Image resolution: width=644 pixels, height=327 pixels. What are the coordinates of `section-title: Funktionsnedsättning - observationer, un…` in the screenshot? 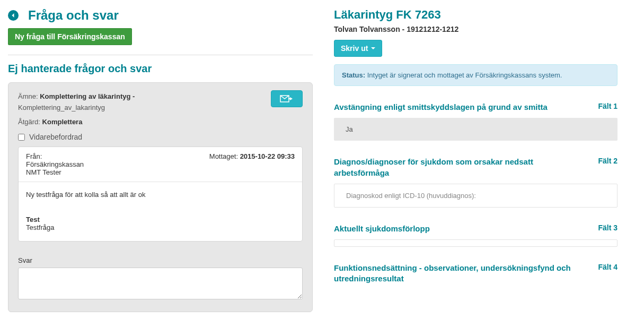 It's located at (456, 274).